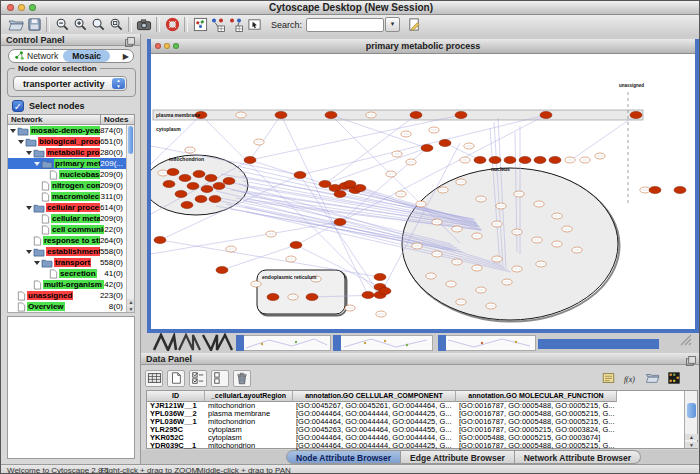 Image resolution: width=700 pixels, height=474 pixels. Describe the element at coordinates (652, 378) in the screenshot. I see `folder-sm-icon` at that location.